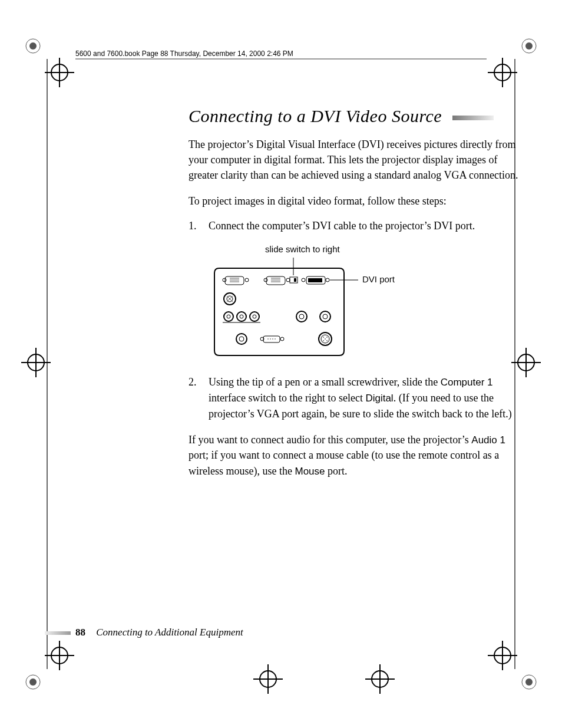 This screenshot has height=728, width=562. I want to click on intro-paragraph: The projector’s Digital Visual Interface…, so click(353, 160).